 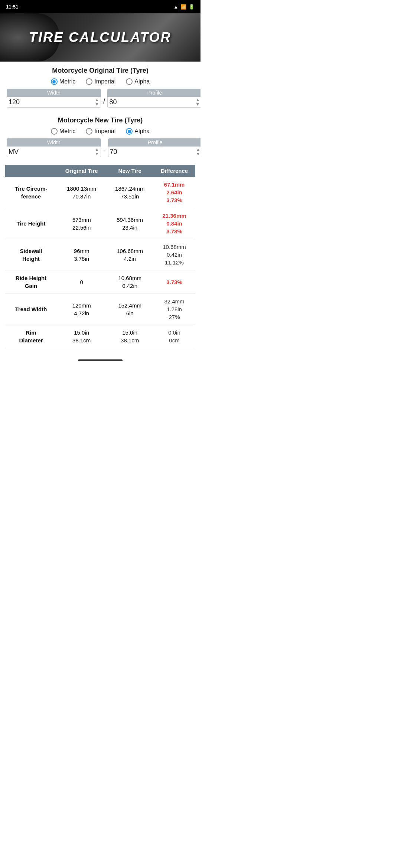 I want to click on status-time: 11:51, so click(x=12, y=7).